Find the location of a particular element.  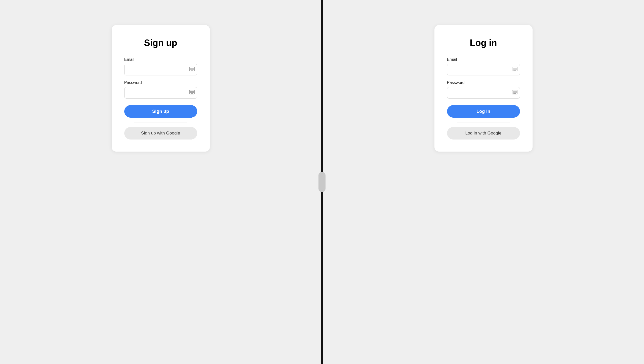

signup-email-input is located at coordinates (161, 70).